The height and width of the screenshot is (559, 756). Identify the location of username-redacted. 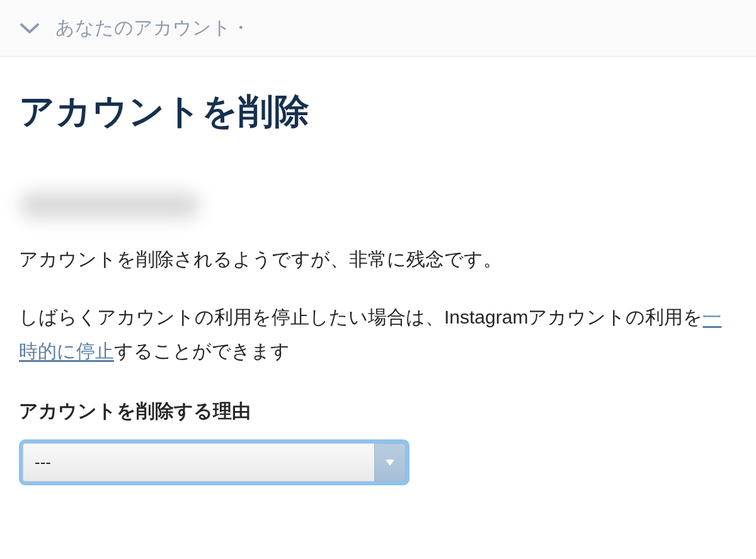
(110, 205).